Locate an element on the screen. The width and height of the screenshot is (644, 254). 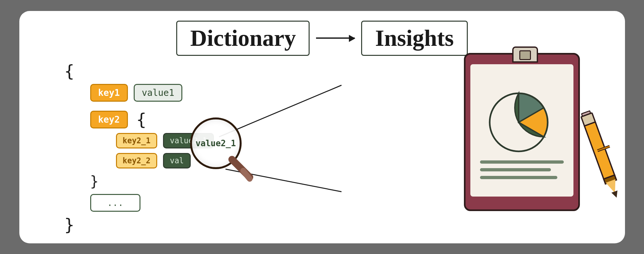
key2-1-badge: key2_1 is located at coordinates (137, 141).